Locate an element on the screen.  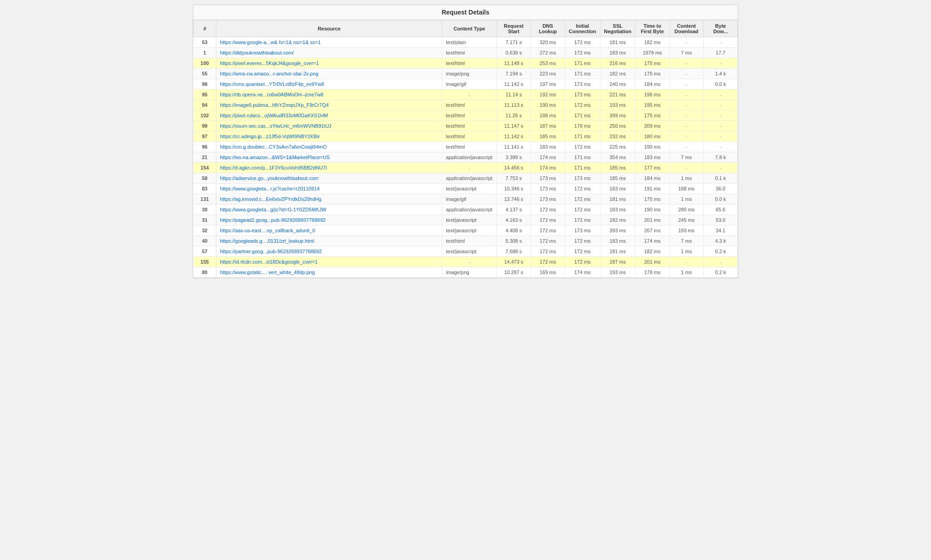
table-row: 1https://didyouknowthisabout.com/text/ht… is located at coordinates (466, 53).